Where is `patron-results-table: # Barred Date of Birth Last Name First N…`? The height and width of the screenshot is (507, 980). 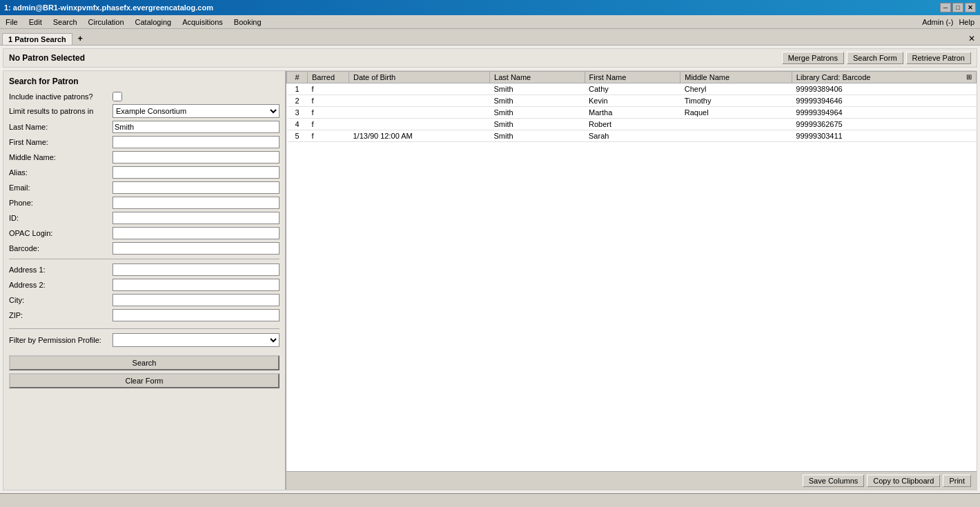 patron-results-table: # Barred Date of Birth Last Name First N… is located at coordinates (631, 106).